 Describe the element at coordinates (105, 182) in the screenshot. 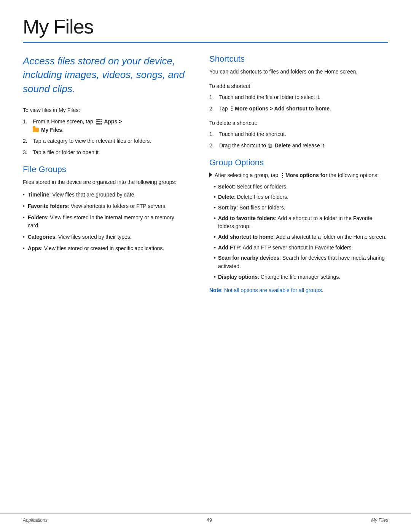

I see `file-groups-intro: Files stored in the device are organized…` at that location.